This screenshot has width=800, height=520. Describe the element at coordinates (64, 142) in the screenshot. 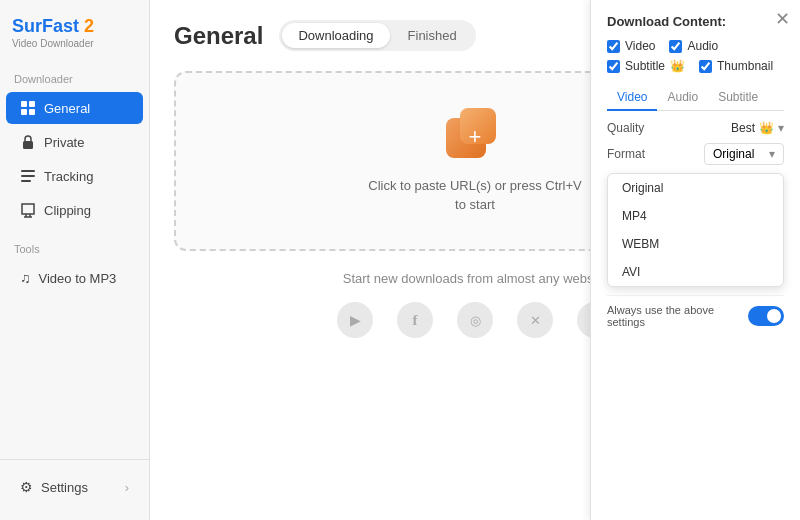

I see `private-label: Private` at that location.